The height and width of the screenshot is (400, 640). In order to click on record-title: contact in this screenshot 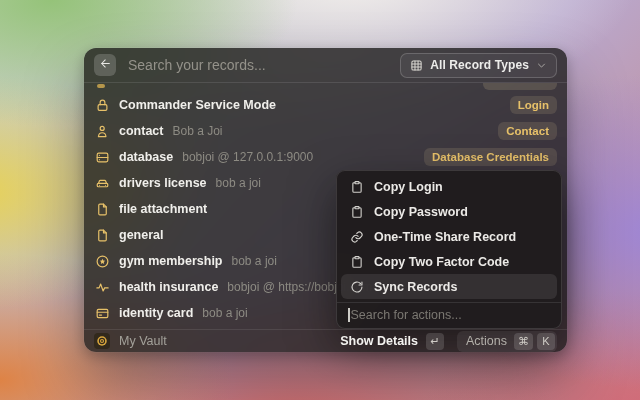, I will do `click(141, 131)`.